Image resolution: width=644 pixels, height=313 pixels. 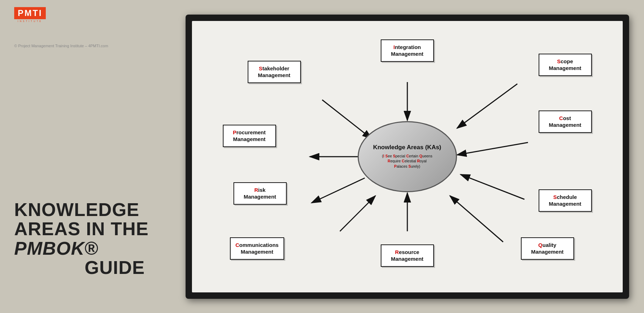 What do you see at coordinates (257, 249) in the screenshot?
I see `box-communications: CommunicationsManagement` at bounding box center [257, 249].